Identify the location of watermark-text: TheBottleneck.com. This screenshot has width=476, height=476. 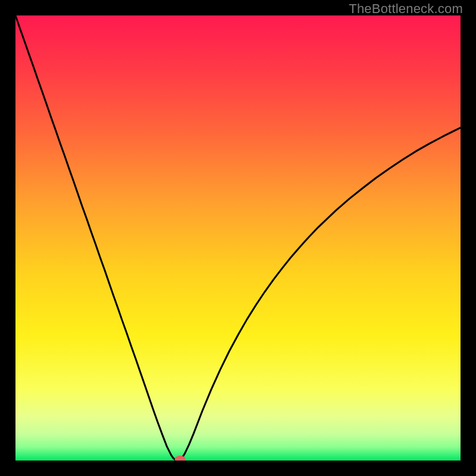
(406, 9).